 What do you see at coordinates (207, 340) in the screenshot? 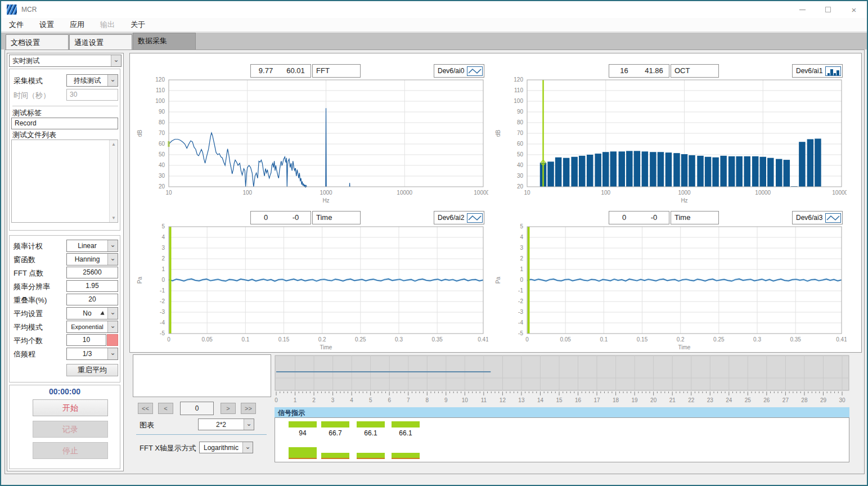
I see `svg-text: 0.05` at bounding box center [207, 340].